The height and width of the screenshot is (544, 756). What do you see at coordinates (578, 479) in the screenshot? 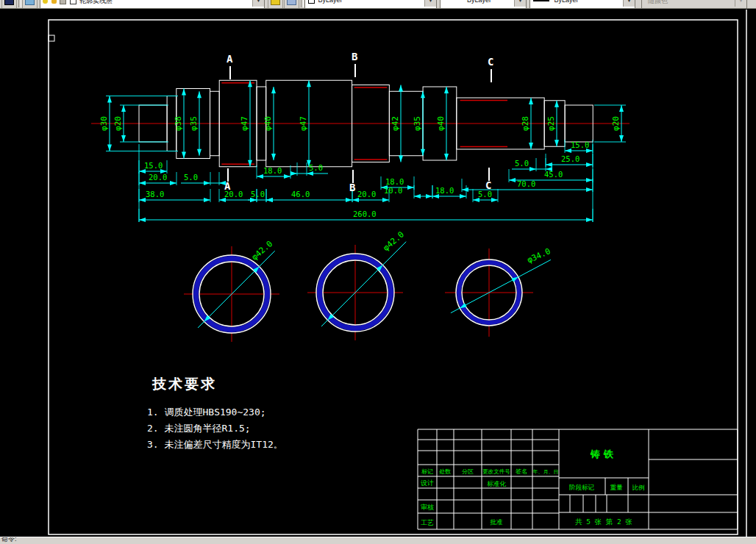
I see `title-block: 标记处数分区更改文件号签名年、月、日设计标准化审核工艺批准铸铁阶段标记重量比例共…` at bounding box center [578, 479].